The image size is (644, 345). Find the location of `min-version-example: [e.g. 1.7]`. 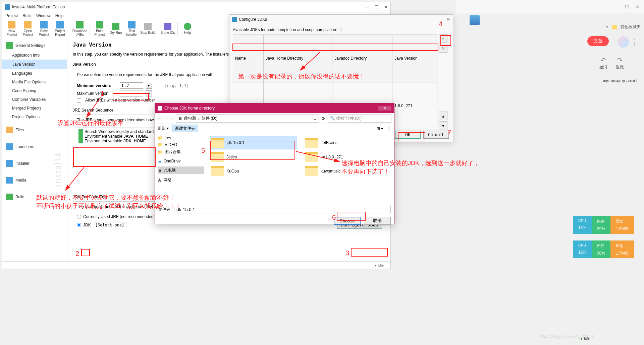

min-version-example: [e.g. 1.7] is located at coordinates (177, 86).